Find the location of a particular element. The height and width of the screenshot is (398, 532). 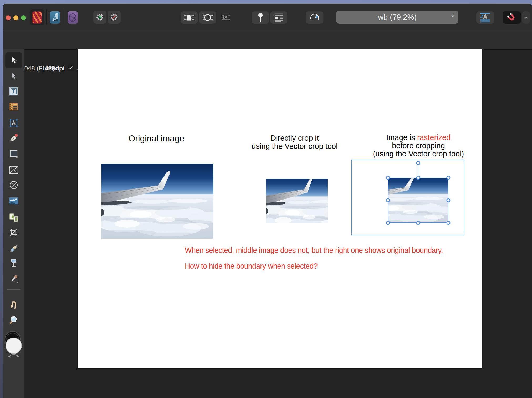

wrap-none-button is located at coordinates (226, 17).